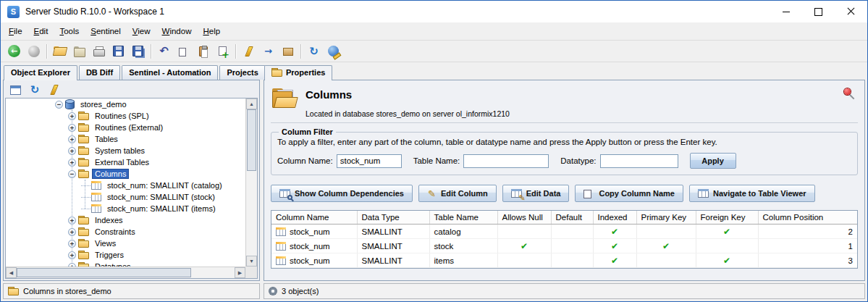 This screenshot has height=302, width=868. I want to click on menu-item-file: File, so click(16, 31).